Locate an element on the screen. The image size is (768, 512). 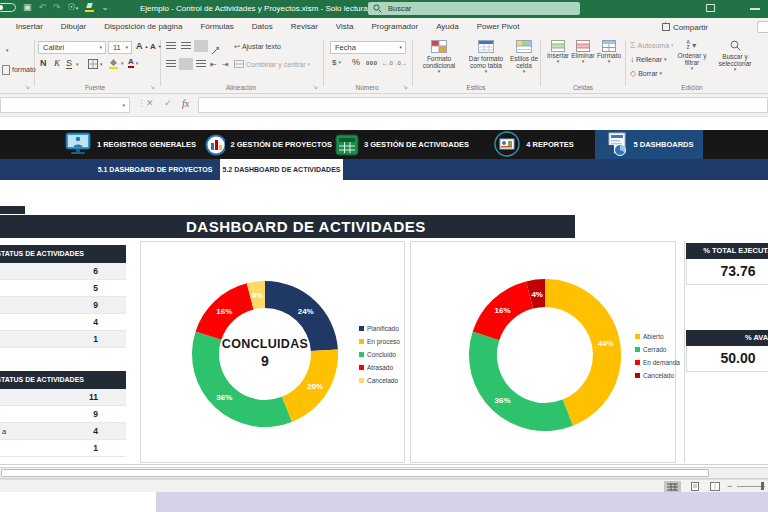
decrease-decimal-button: .0→ is located at coordinates (402, 63).